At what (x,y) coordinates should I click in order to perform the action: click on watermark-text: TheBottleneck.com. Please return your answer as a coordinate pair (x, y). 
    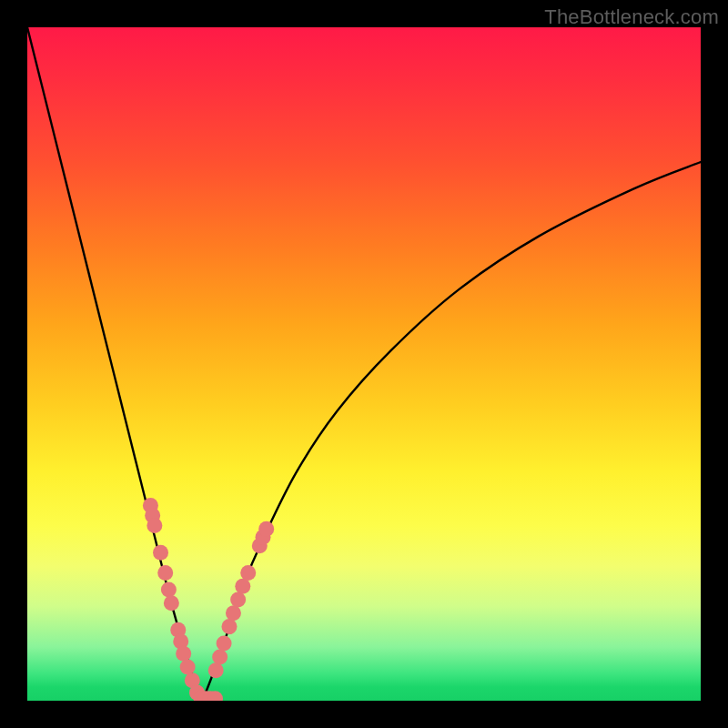
    Looking at the image, I should click on (632, 17).